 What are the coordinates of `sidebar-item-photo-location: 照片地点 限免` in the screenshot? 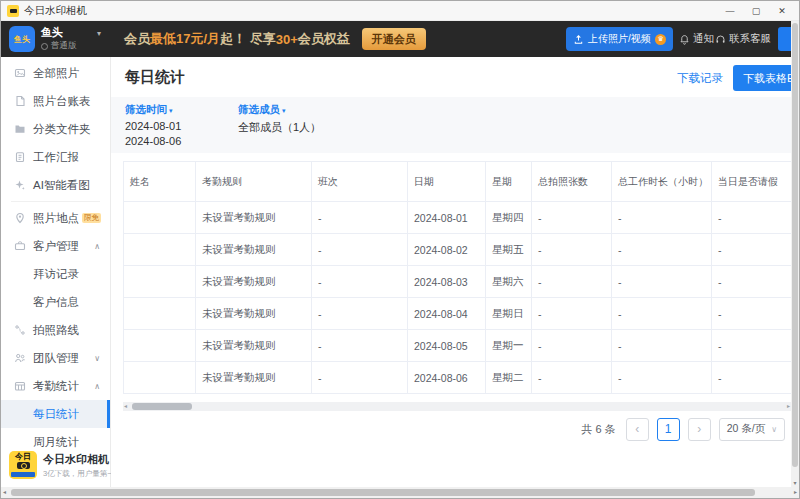 It's located at (56, 218).